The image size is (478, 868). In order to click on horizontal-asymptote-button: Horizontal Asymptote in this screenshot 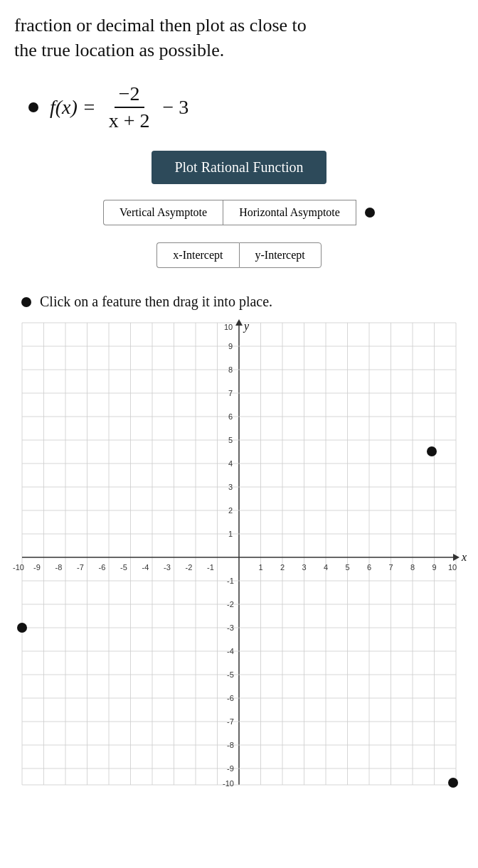, I will do `click(290, 213)`.